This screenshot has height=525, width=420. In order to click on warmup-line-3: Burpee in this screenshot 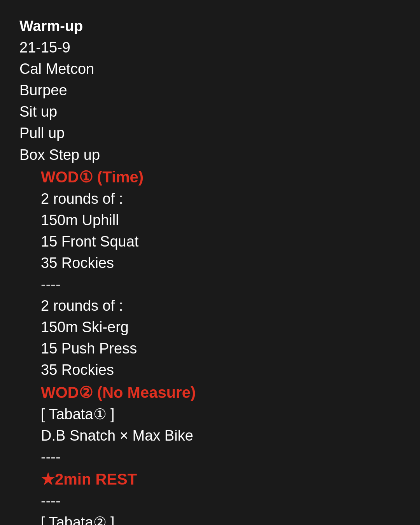, I will do `click(210, 90)`.